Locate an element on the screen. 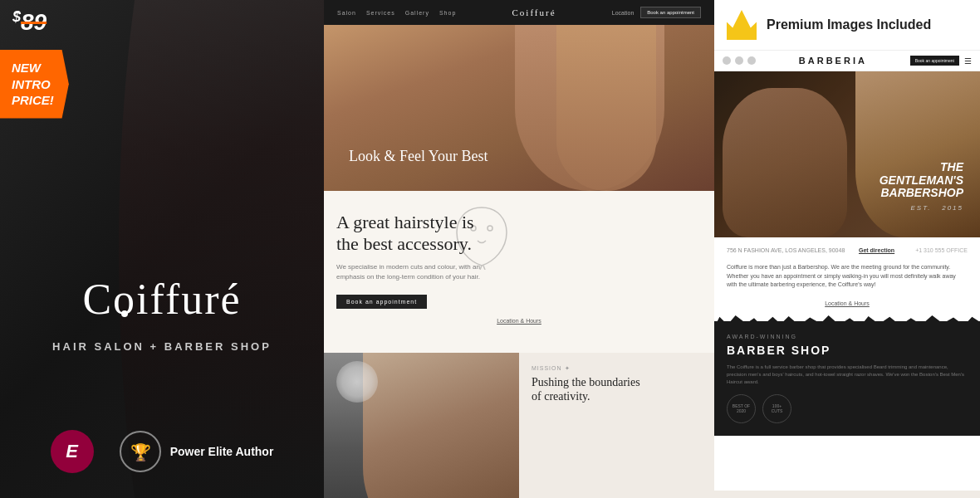  crown-icon is located at coordinates (742, 25).